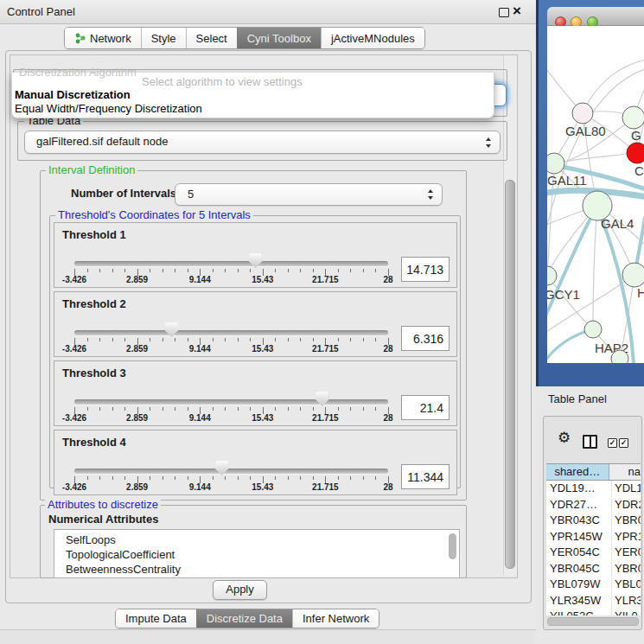 This screenshot has width=644, height=644. What do you see at coordinates (633, 275) in the screenshot?
I see `network-node-h` at bounding box center [633, 275].